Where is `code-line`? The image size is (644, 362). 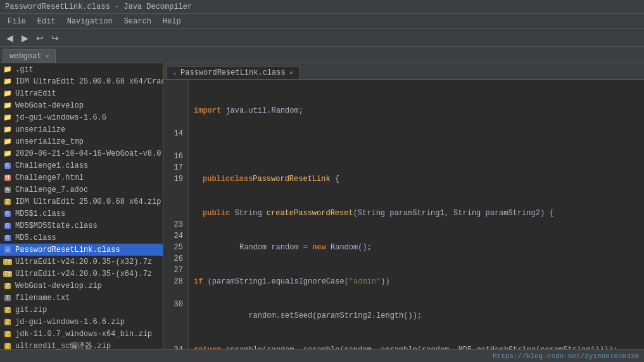
code-line is located at coordinates (419, 145).